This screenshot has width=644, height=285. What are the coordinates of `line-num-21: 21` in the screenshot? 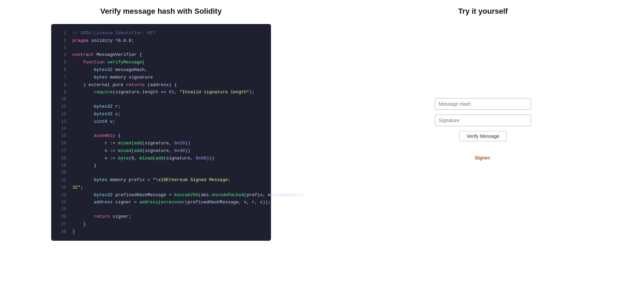 It's located at (61, 180).